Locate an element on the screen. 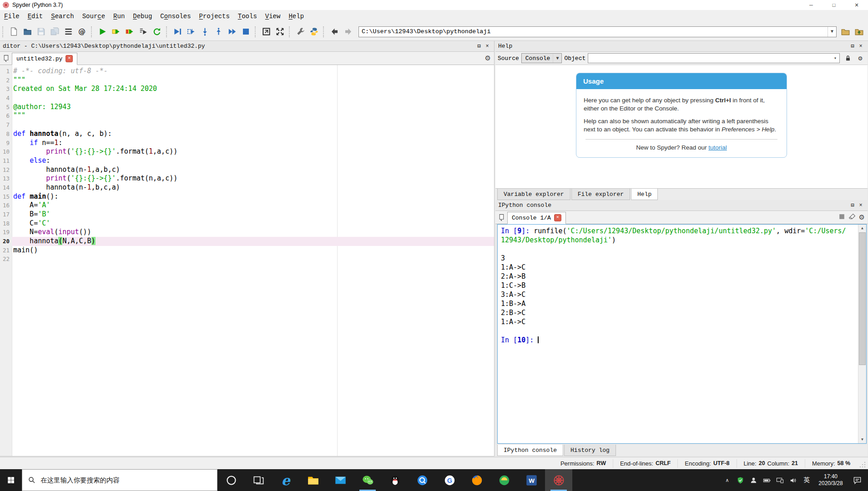  lock-icon is located at coordinates (848, 58).